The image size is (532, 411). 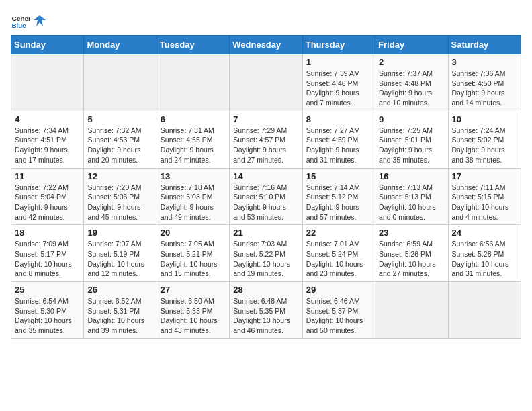 I want to click on day-number: 25, so click(x=47, y=290).